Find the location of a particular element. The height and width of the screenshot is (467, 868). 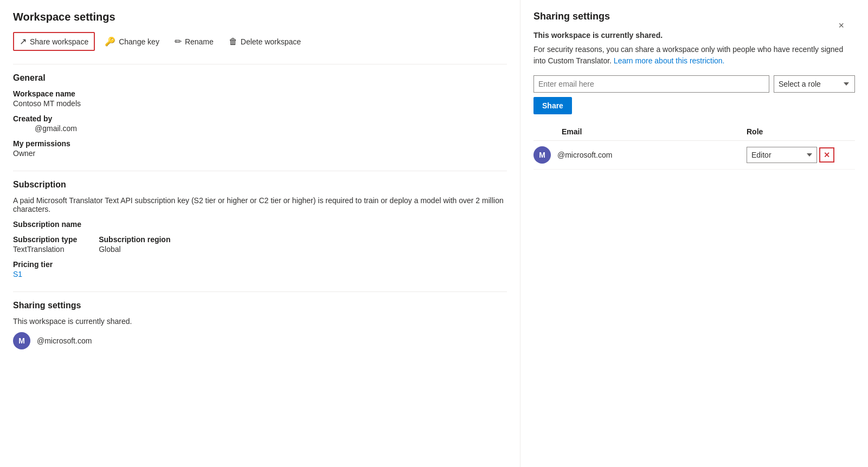

remove-user-button: ✕ is located at coordinates (827, 155).